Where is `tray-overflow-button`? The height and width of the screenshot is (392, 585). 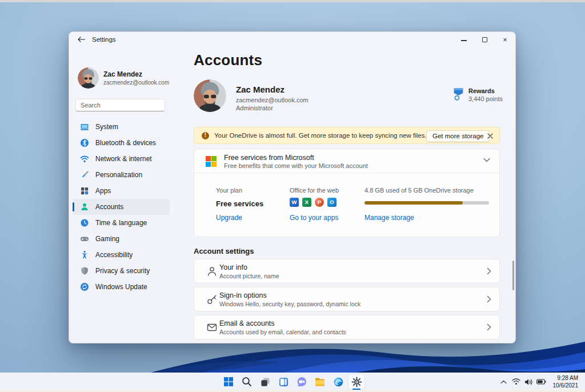 tray-overflow-button is located at coordinates (504, 382).